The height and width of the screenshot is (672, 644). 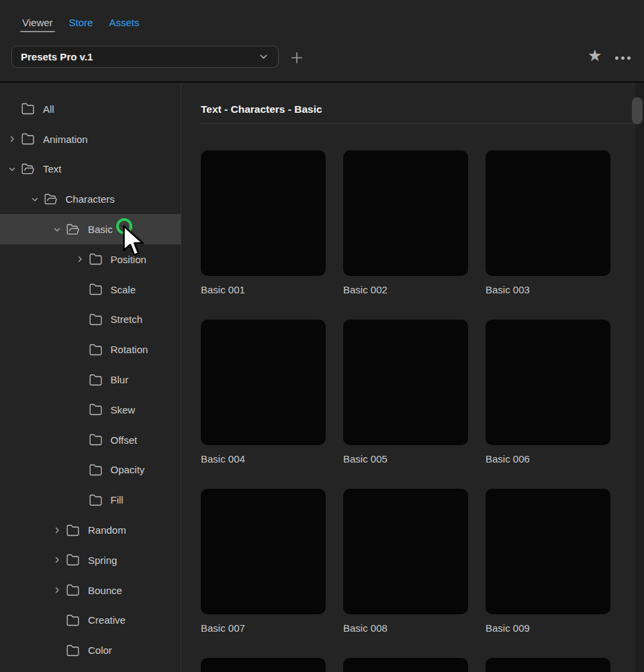 I want to click on sidebar-item-position: Position, so click(x=90, y=259).